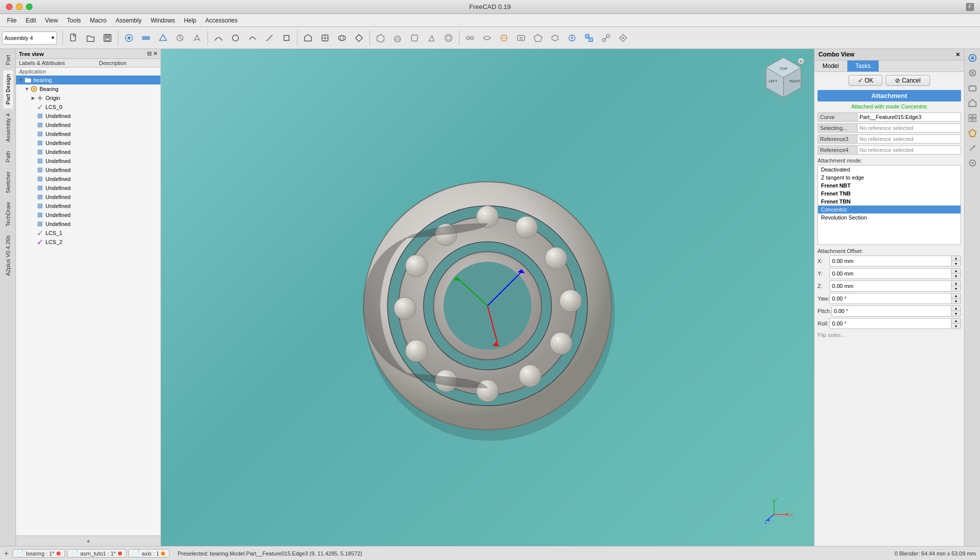  I want to click on tree-item-origin: ▶ Origin, so click(88, 98).